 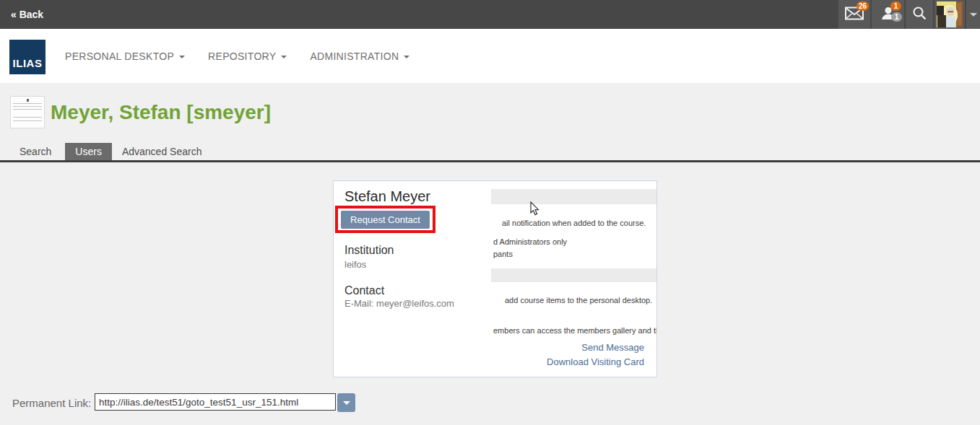 I want to click on underlying-text-fragment: add course items to the personal desktop…, so click(x=578, y=300).